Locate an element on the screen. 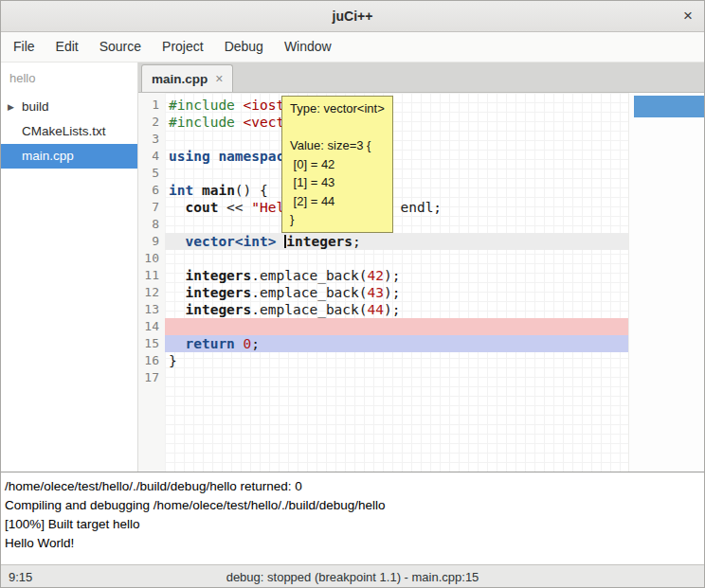 The image size is (705, 588). expander-icon: ▶ is located at coordinates (11, 107).